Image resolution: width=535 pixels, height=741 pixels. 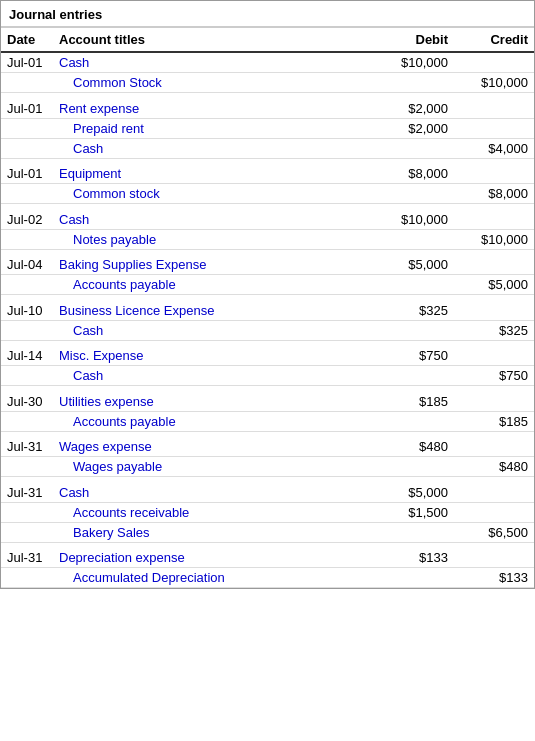 What do you see at coordinates (214, 128) in the screenshot?
I see `account-cell: Prepaid rent` at bounding box center [214, 128].